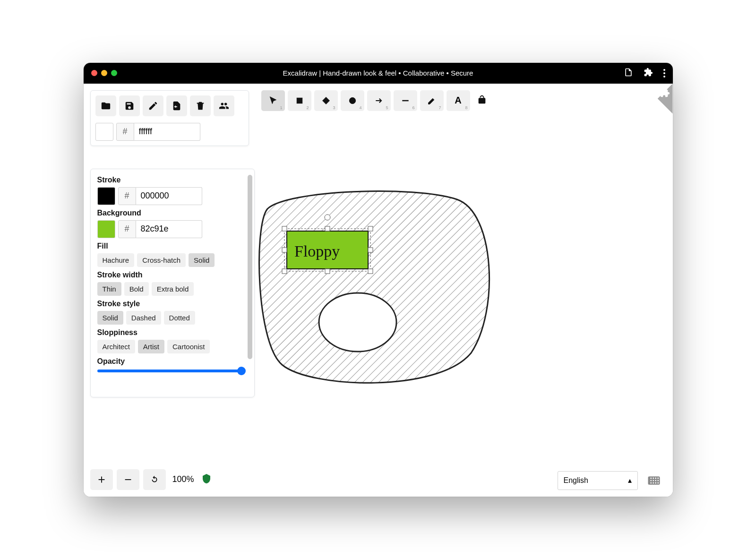  I want to click on blob-hole, so click(358, 322).